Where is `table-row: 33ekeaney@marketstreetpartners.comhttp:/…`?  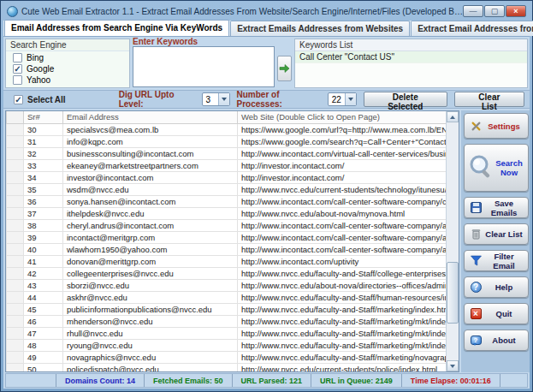
table-row: 33ekeaney@marketstreetpartners.comhttp:/… is located at coordinates (227, 165).